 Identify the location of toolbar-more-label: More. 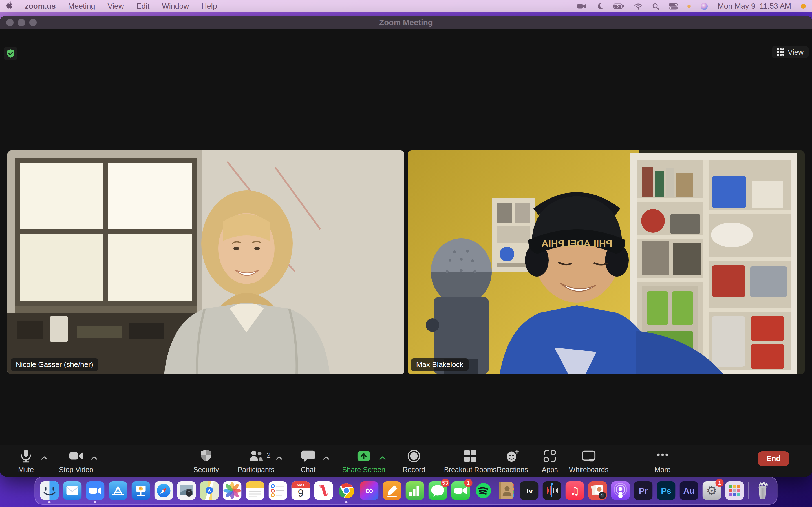
(662, 470).